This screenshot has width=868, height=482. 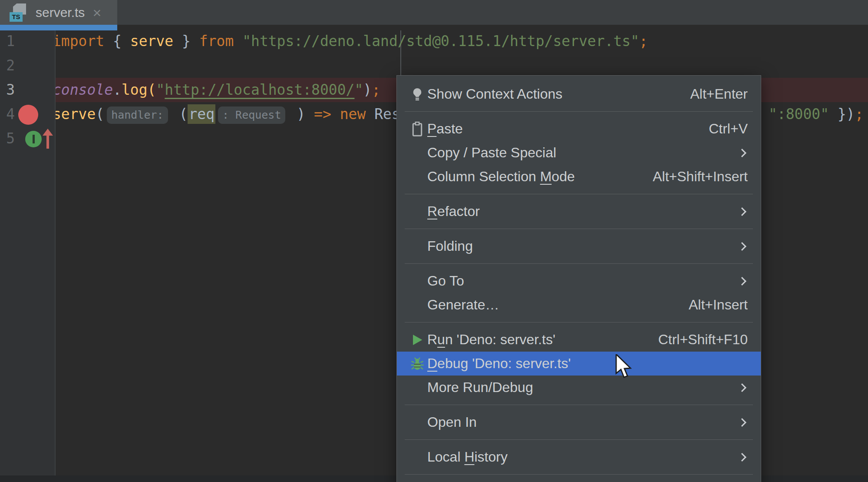 What do you see at coordinates (417, 364) in the screenshot?
I see `bug-icon` at bounding box center [417, 364].